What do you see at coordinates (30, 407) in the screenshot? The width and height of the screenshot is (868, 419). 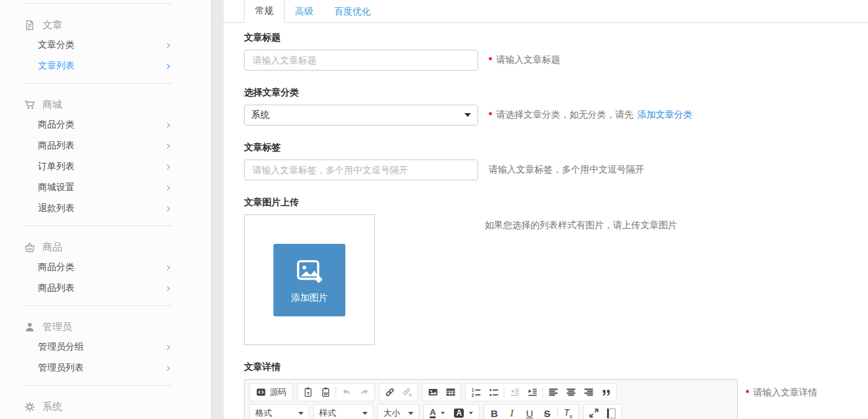 I see `system-gear-icon` at bounding box center [30, 407].